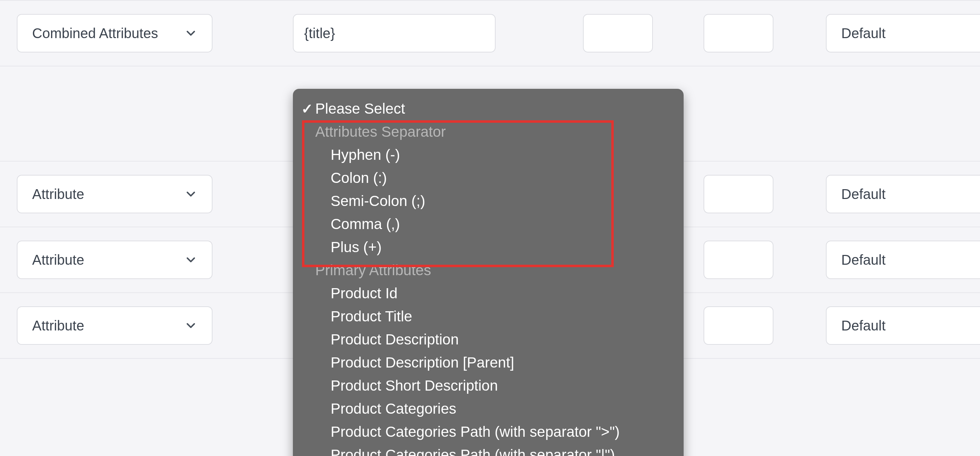 This screenshot has width=980, height=456. Describe the element at coordinates (115, 33) in the screenshot. I see `attribute-type-cell: Combined Attributes` at that location.